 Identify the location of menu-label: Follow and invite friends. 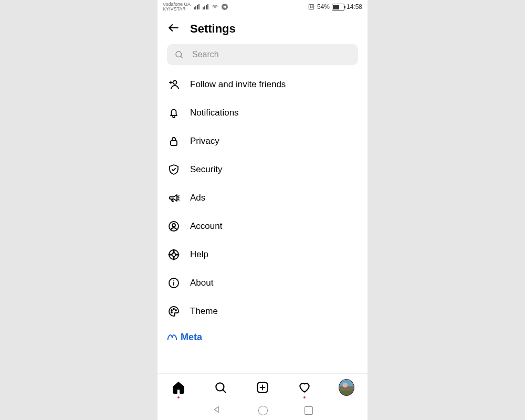
(238, 85).